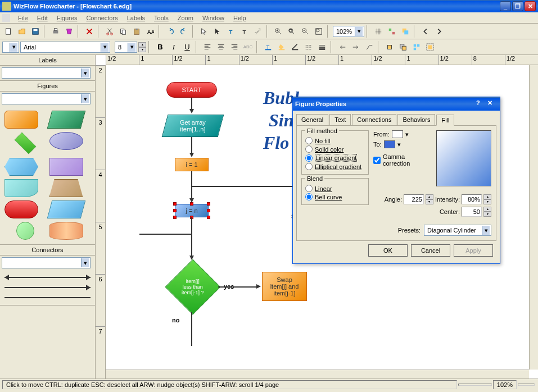  I want to click on new-button, so click(8, 31).